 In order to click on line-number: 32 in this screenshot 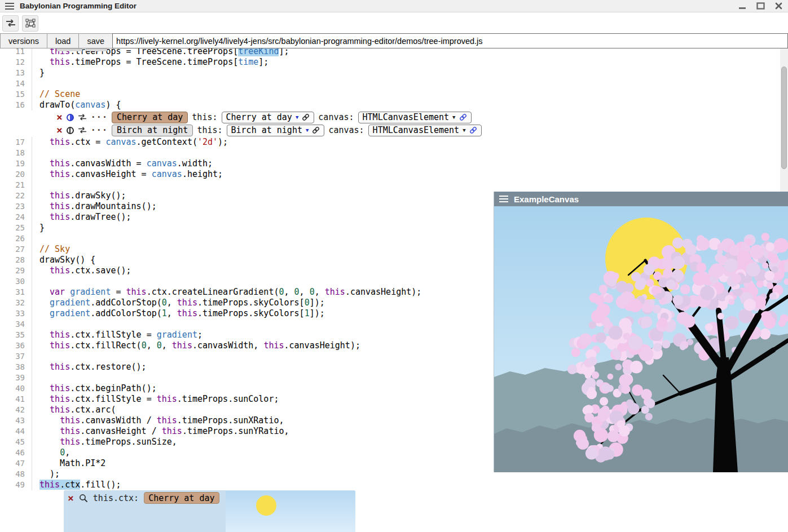, I will do `click(12, 303)`.